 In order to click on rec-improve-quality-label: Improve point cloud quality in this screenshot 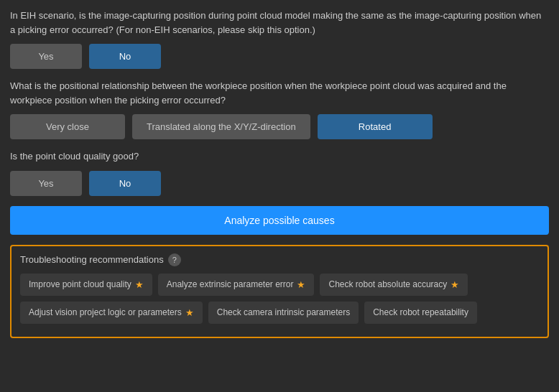, I will do `click(80, 284)`.